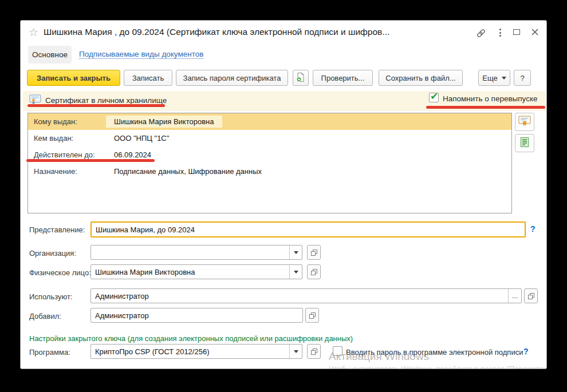  Describe the element at coordinates (64, 155) in the screenshot. I see `cert-row-label: Действителен до:` at that location.